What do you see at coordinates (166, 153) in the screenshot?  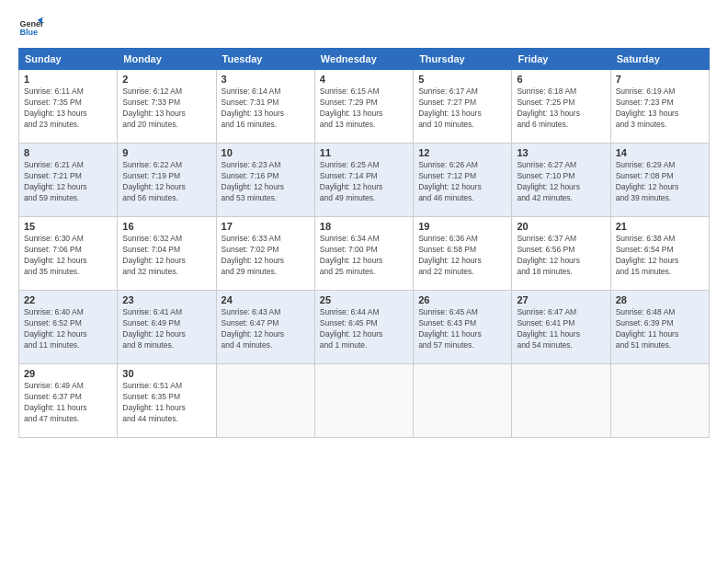 I see `day-number: 9` at bounding box center [166, 153].